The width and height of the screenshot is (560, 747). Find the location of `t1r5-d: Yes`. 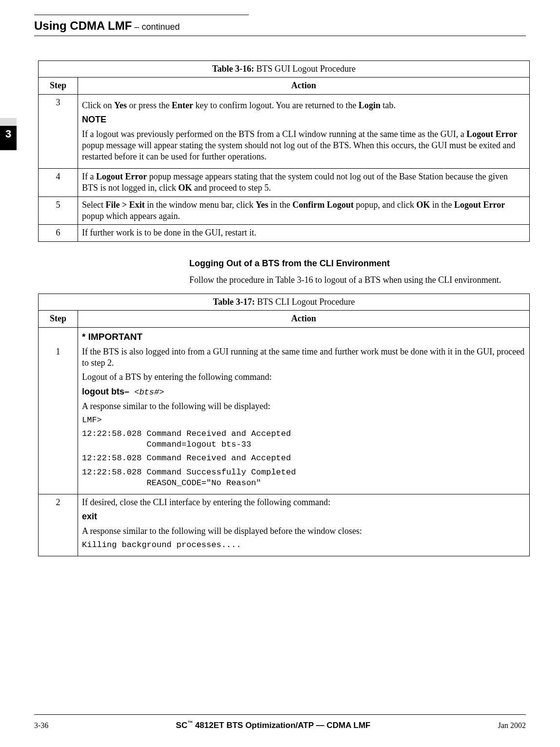

t1r5-d: Yes is located at coordinates (262, 205).